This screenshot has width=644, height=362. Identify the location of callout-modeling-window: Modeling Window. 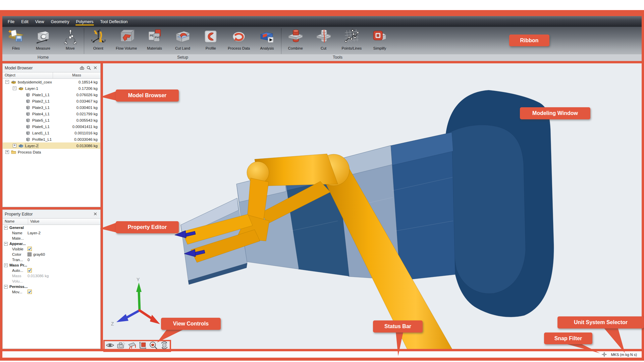
(555, 113).